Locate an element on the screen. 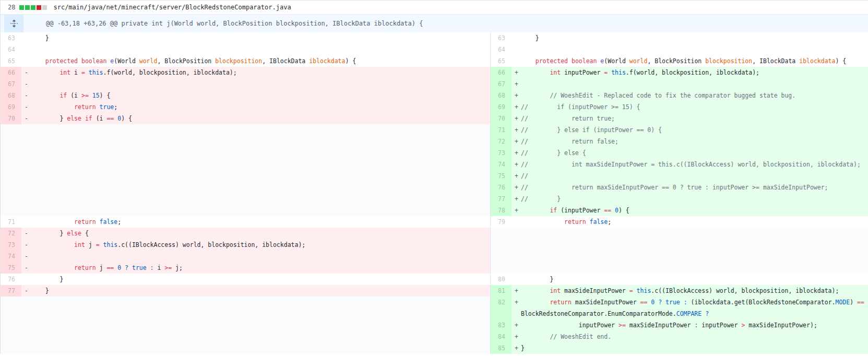 The image size is (868, 356). line-number-cell: 81 is located at coordinates (501, 291).